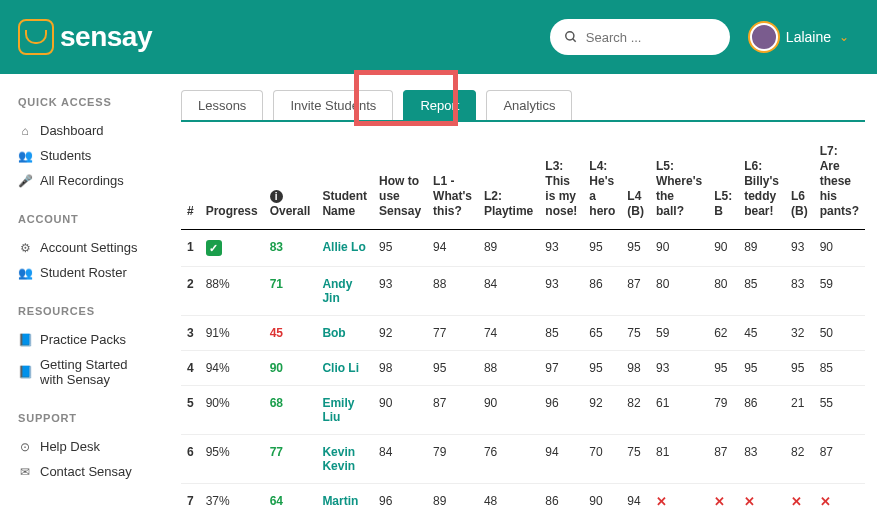  What do you see at coordinates (344, 292) in the screenshot?
I see `cell-student-name: Andy Jin` at bounding box center [344, 292].